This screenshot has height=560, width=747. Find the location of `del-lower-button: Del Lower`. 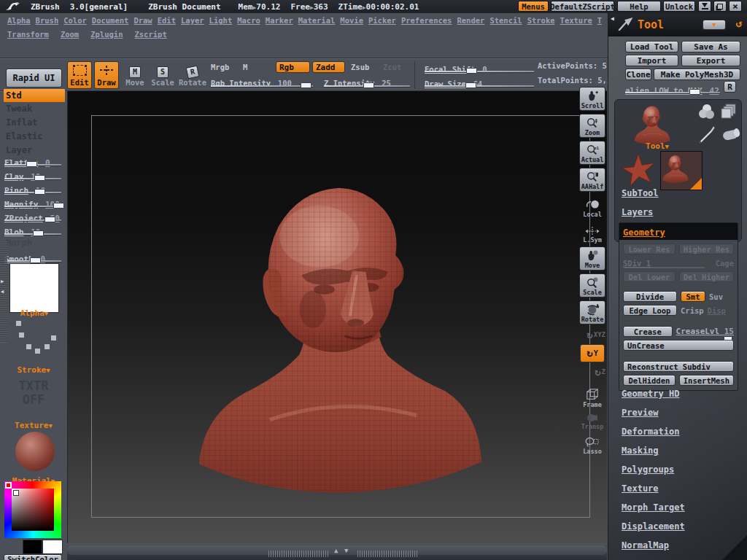

del-lower-button: Del Lower is located at coordinates (649, 277).